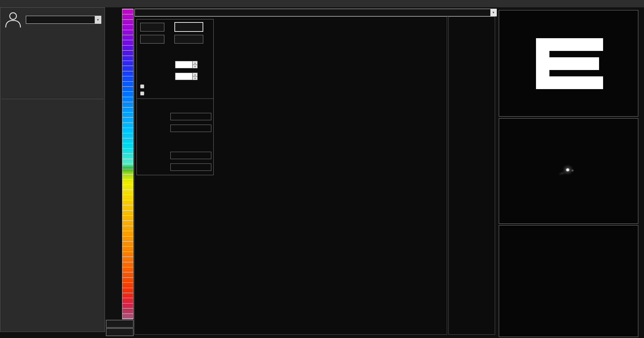  Describe the element at coordinates (52, 99) in the screenshot. I see `sidebar-divider` at that location.